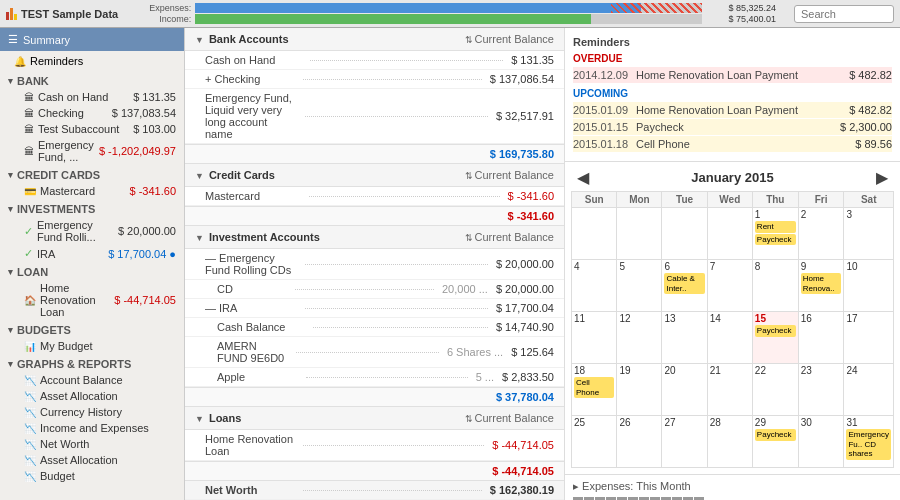 Image resolution: width=900 pixels, height=500 pixels. Describe the element at coordinates (92, 396) in the screenshot. I see `sidebar-item-asset-allocation: Asset Allocation` at that location.